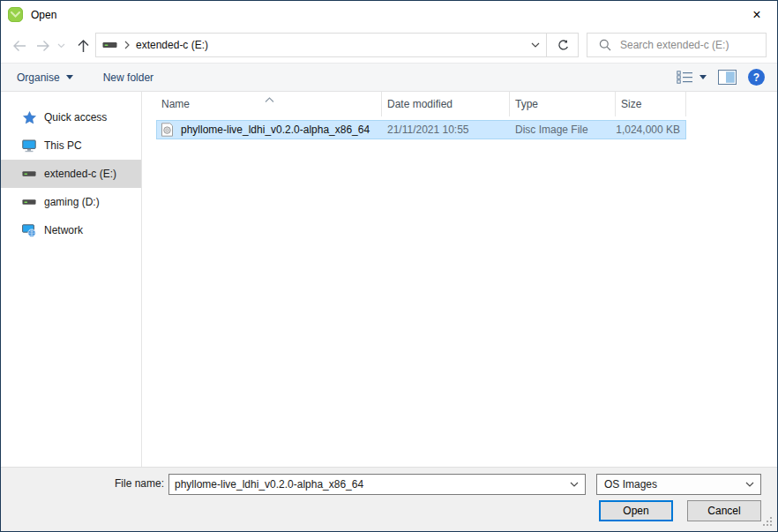 This screenshot has width=778, height=532. I want to click on disc-image-file-icon, so click(168, 130).